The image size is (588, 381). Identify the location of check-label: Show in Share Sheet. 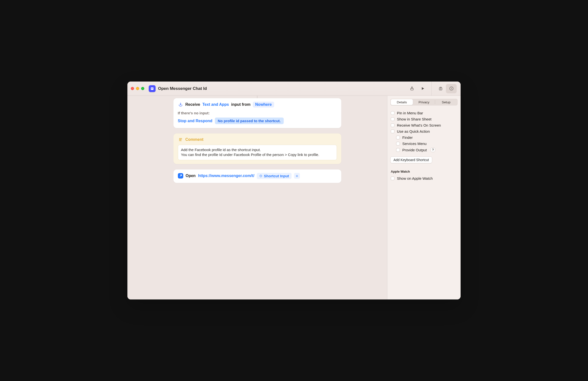
(414, 119).